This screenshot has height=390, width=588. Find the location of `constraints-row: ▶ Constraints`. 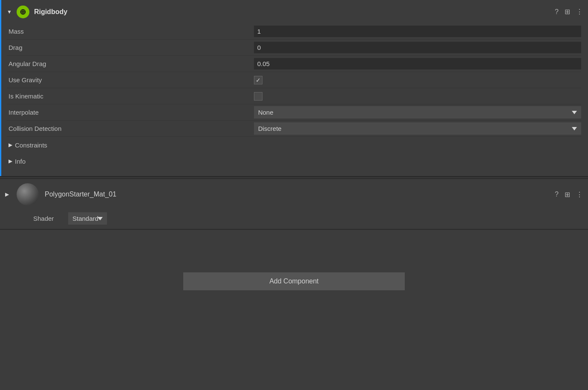

constraints-row: ▶ Constraints is located at coordinates (294, 145).